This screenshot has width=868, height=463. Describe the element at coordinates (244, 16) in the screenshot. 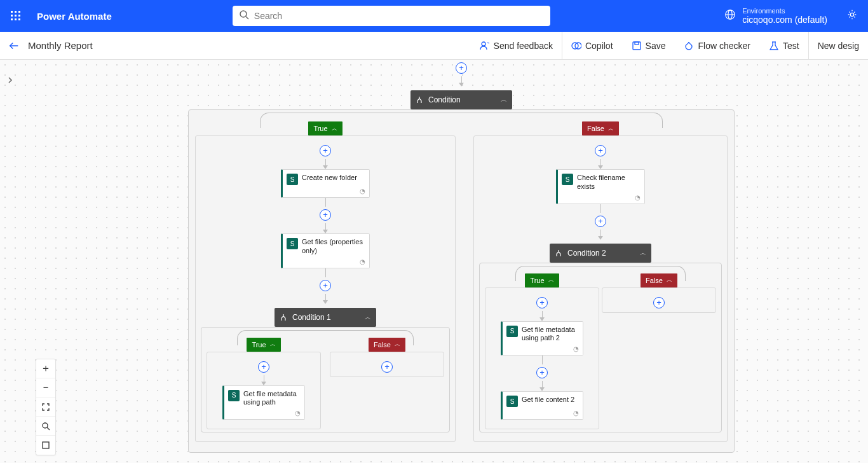

I see `search-icon` at that location.